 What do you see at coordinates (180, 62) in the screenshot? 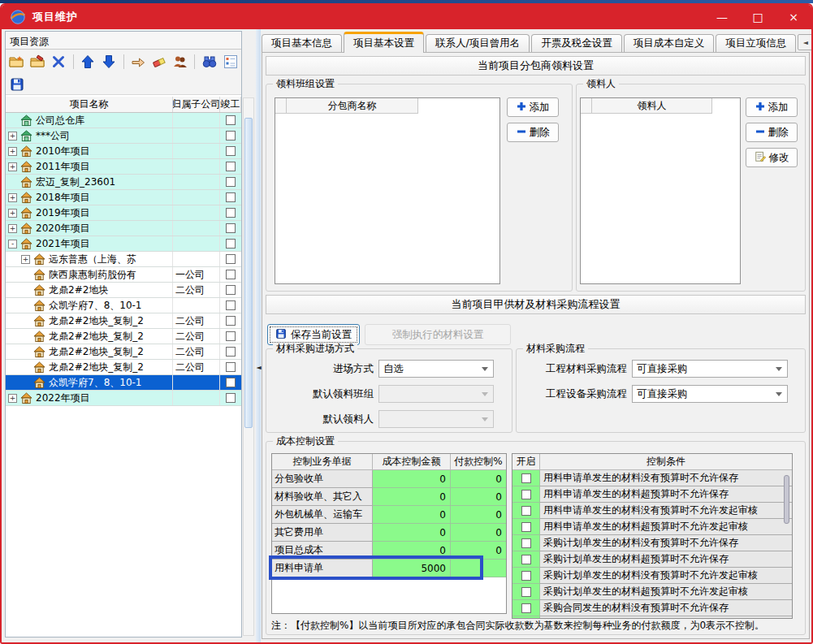
I see `users-icon` at bounding box center [180, 62].